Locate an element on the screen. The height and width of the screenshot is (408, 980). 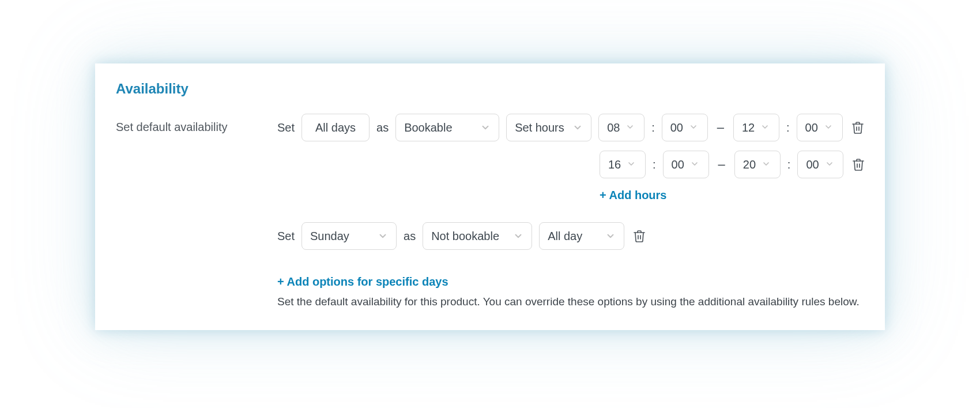
rule-block-sunday: Set Sunday as Not bookable is located at coordinates (572, 236).